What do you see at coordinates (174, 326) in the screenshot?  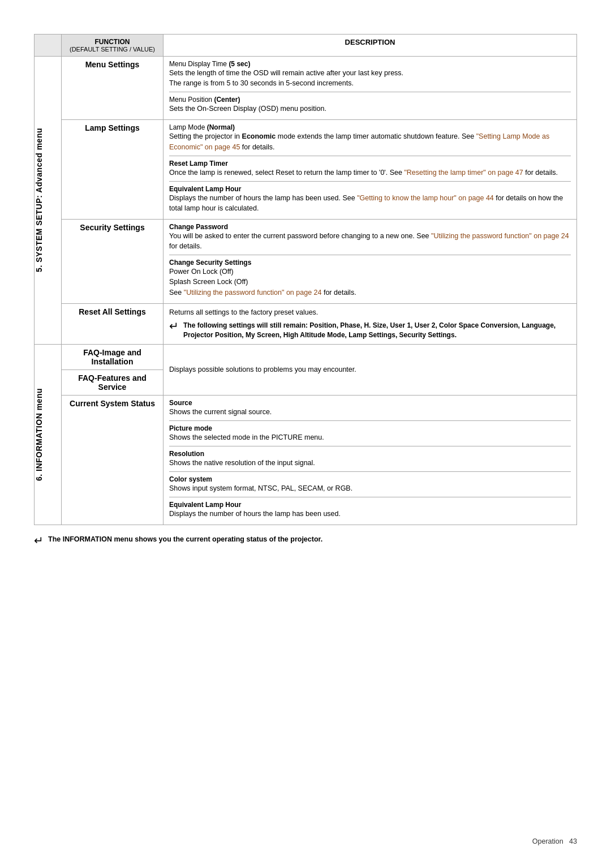 I see `note-icon: ↵` at bounding box center [174, 326].